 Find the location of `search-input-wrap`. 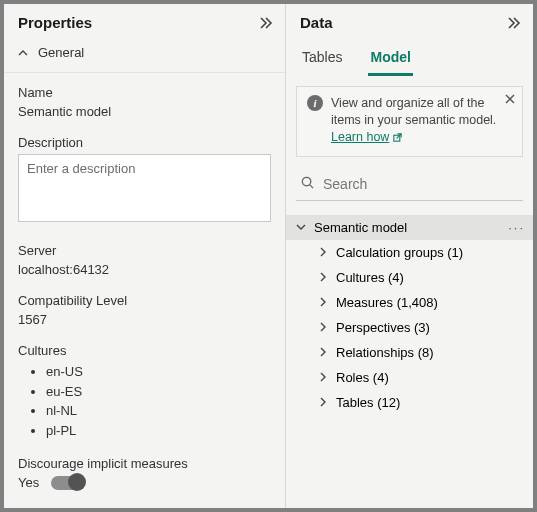

search-input-wrap is located at coordinates (410, 186).